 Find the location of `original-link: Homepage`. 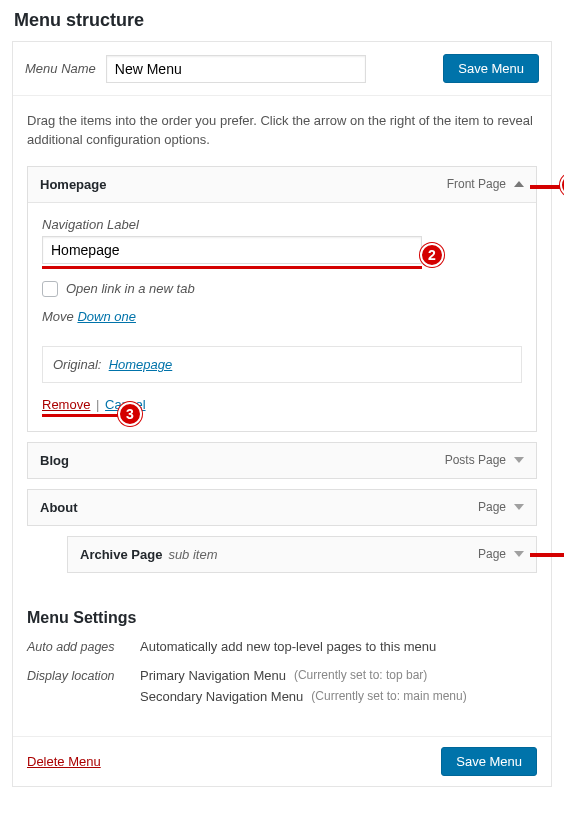

original-link: Homepage is located at coordinates (141, 364).